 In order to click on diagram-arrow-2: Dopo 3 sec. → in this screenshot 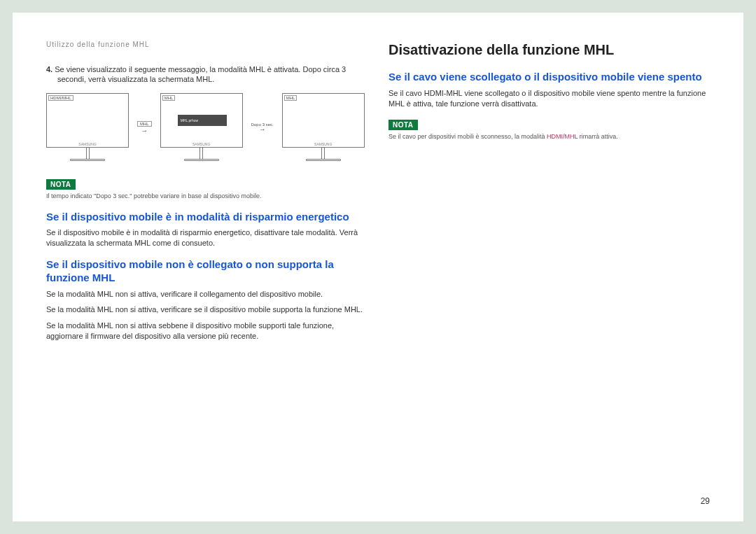, I will do `click(262, 127)`.